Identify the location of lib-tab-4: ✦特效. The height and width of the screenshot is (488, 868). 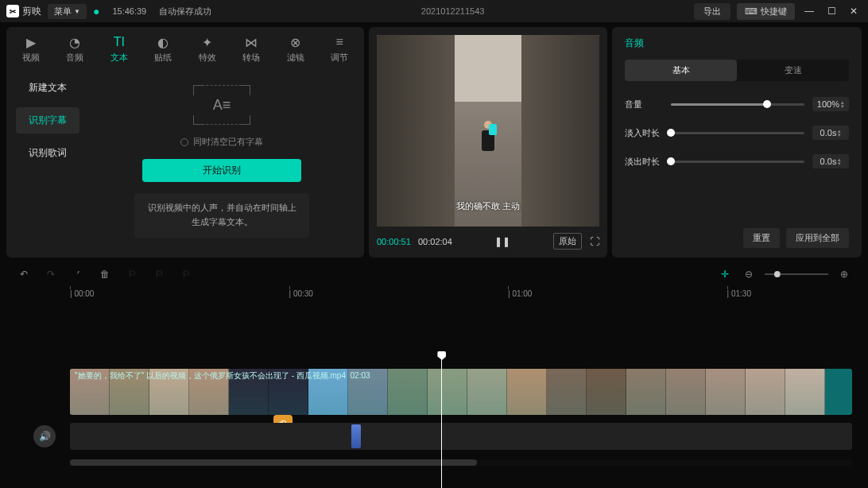
(207, 49).